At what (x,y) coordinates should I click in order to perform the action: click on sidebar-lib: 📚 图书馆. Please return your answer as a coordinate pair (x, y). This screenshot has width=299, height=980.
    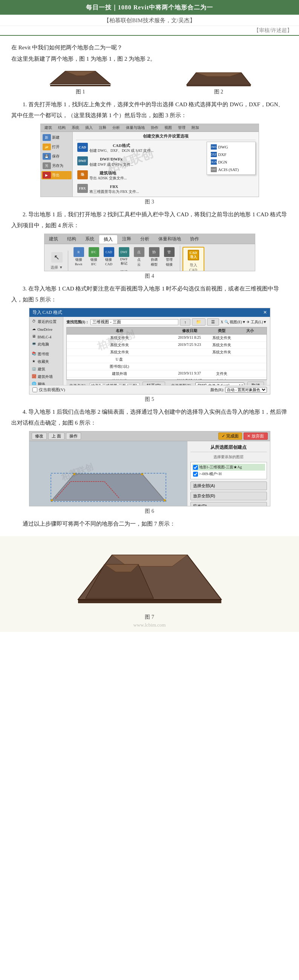
    Looking at the image, I should click on (46, 354).